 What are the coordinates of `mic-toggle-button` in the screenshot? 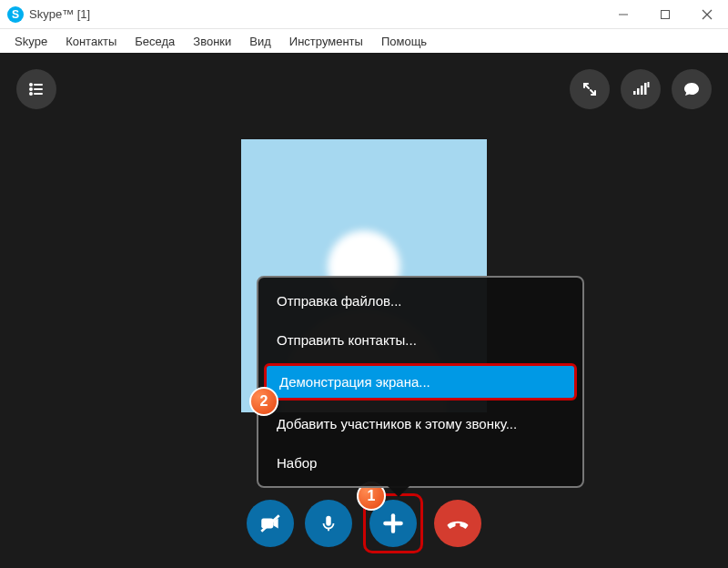 It's located at (329, 523).